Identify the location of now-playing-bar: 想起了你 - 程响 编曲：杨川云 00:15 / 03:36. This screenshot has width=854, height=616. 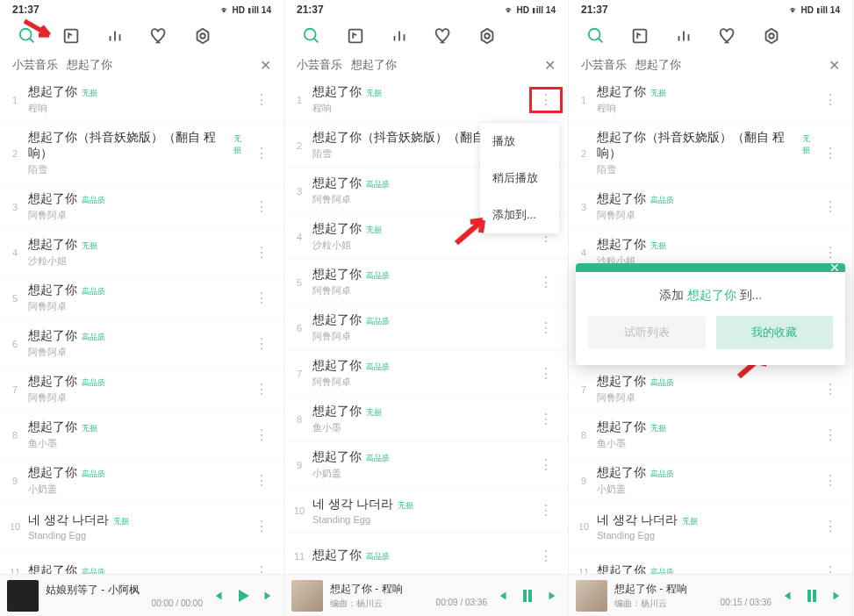
(711, 595).